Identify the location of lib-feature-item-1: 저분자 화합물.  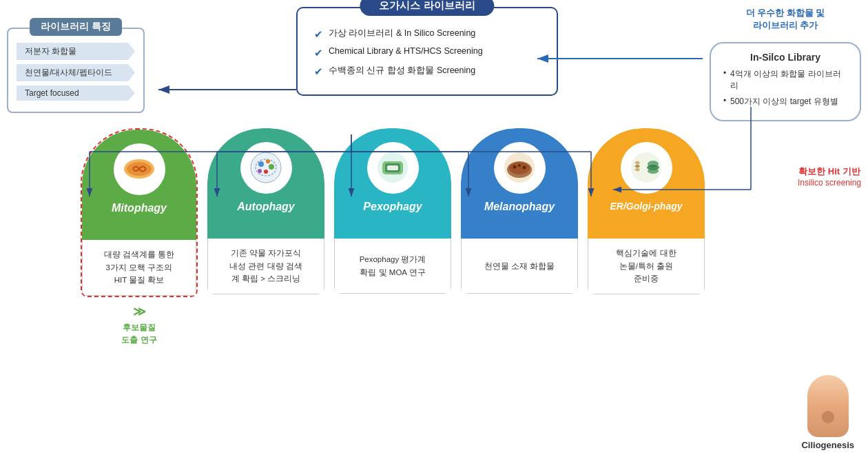
(76, 51).